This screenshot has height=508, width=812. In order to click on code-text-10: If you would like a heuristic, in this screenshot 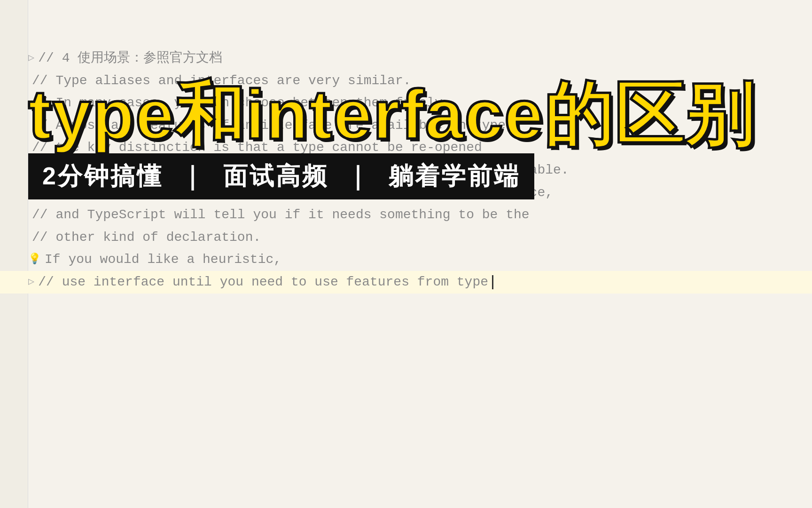, I will do `click(163, 260)`.